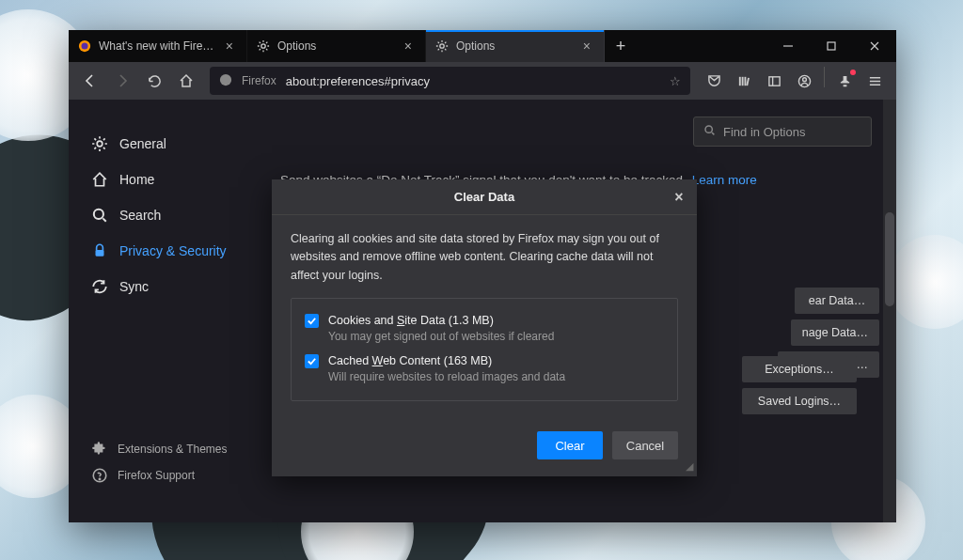  I want to click on clear-button: Clear, so click(570, 445).